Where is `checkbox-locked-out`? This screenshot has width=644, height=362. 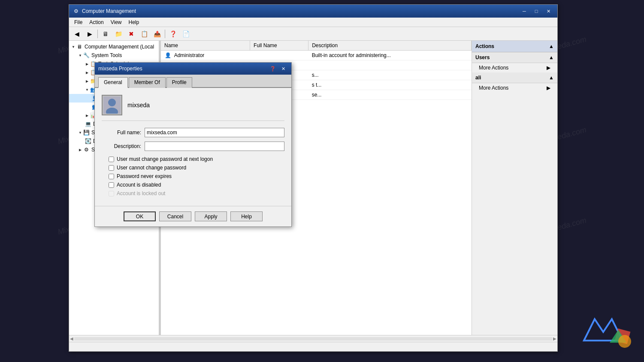
checkbox-locked-out is located at coordinates (112, 194).